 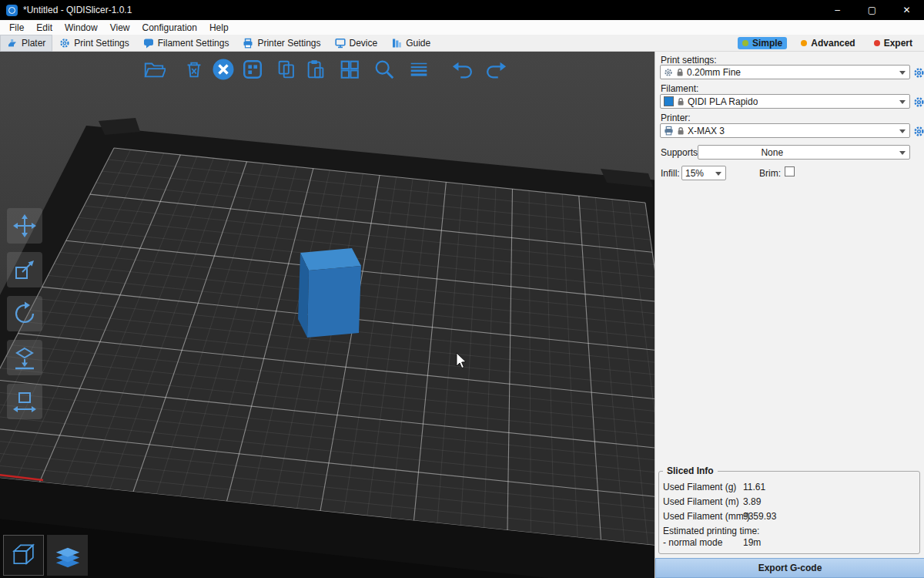 What do you see at coordinates (693, 543) in the screenshot?
I see `normal-mode-label: - normal mode` at bounding box center [693, 543].